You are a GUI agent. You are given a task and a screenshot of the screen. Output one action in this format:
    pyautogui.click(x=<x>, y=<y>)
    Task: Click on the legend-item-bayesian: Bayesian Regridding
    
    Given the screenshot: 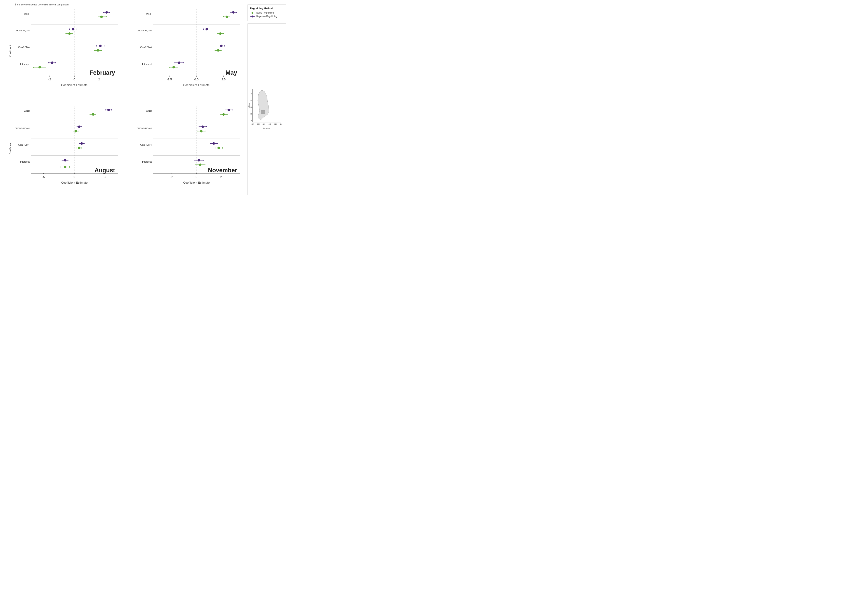 What is the action you would take?
    pyautogui.click(x=267, y=16)
    